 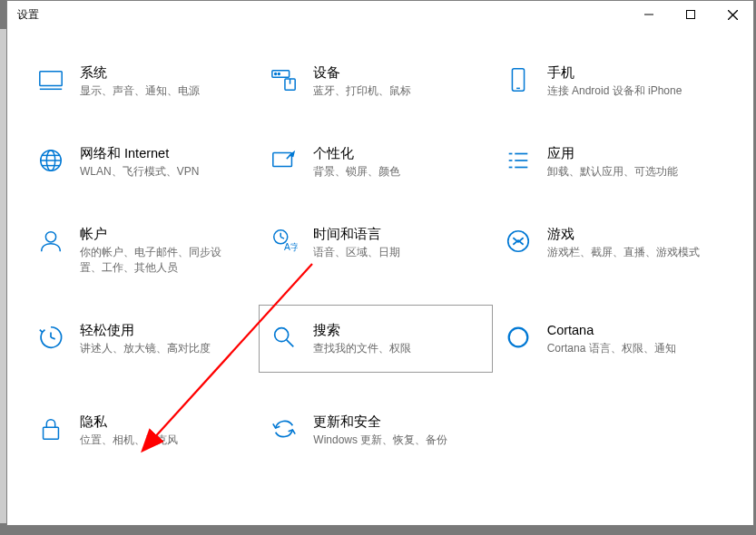 I want to click on tile-title: 游戏, so click(x=623, y=234).